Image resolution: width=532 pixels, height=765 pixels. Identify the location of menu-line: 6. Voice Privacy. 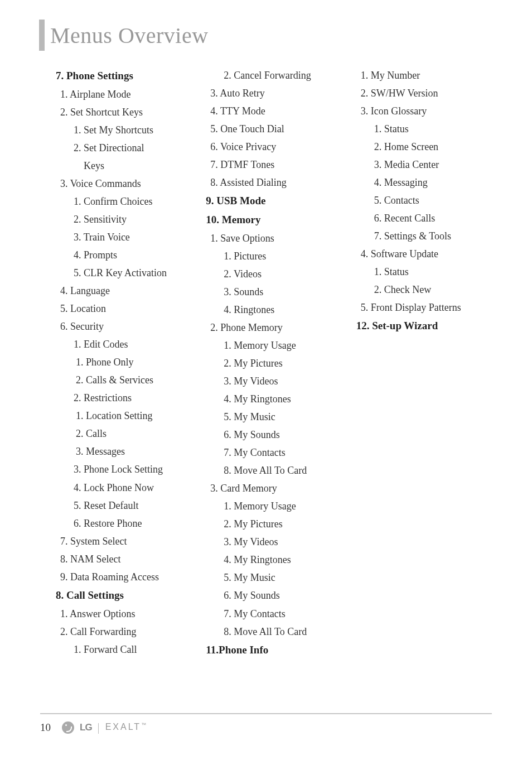
(278, 147).